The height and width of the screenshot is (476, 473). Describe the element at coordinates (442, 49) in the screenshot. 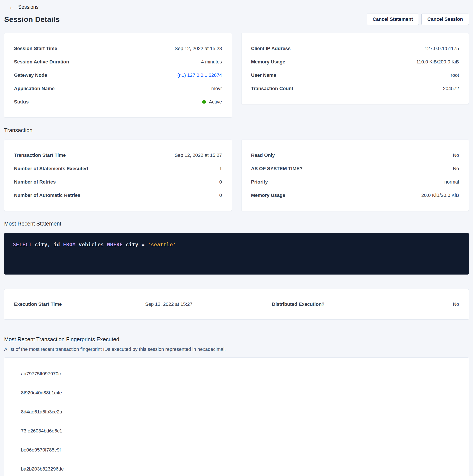

I see `row-value: 127.0.0.1:51175` at that location.